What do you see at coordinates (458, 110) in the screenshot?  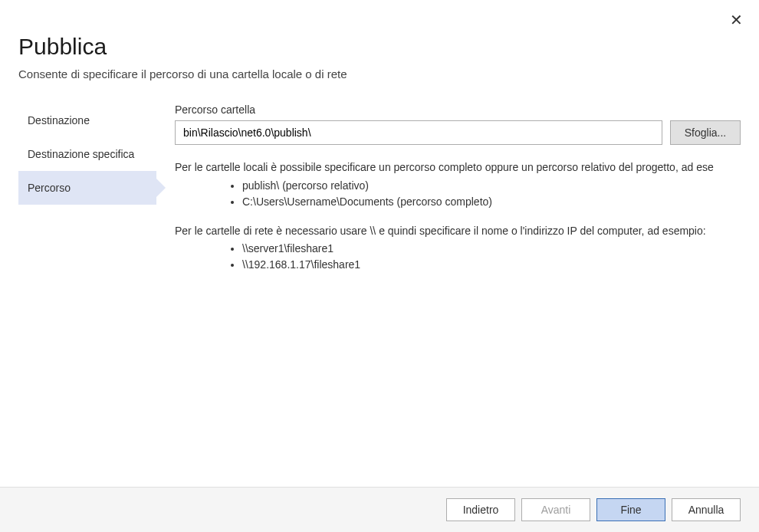 I see `folder-path-label: Percorso cartella` at bounding box center [458, 110].